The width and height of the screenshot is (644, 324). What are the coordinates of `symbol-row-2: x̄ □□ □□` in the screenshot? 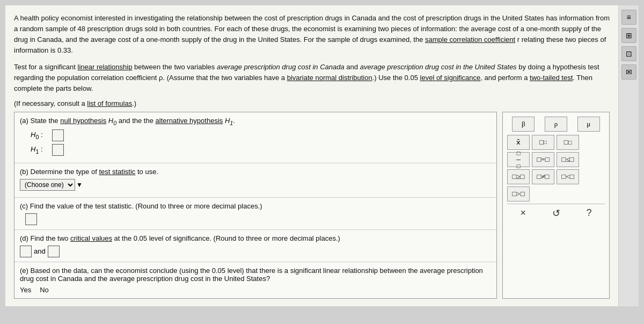 It's located at (556, 142).